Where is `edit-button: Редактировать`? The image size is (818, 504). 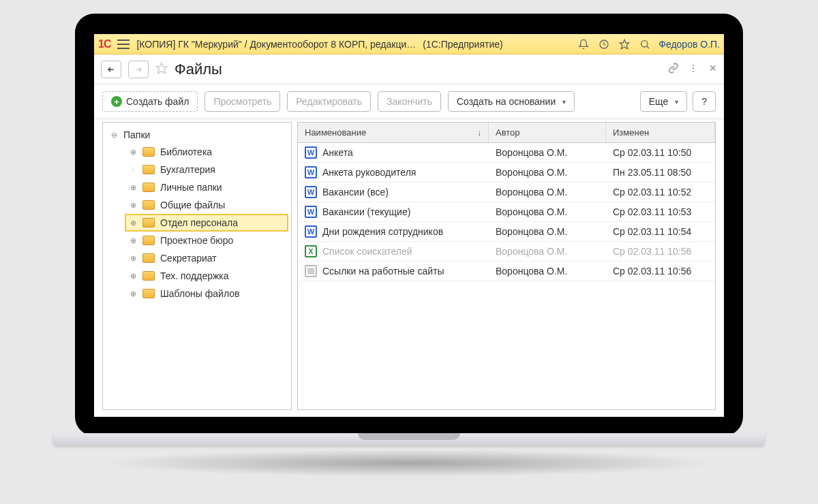
edit-button: Редактировать is located at coordinates (329, 101).